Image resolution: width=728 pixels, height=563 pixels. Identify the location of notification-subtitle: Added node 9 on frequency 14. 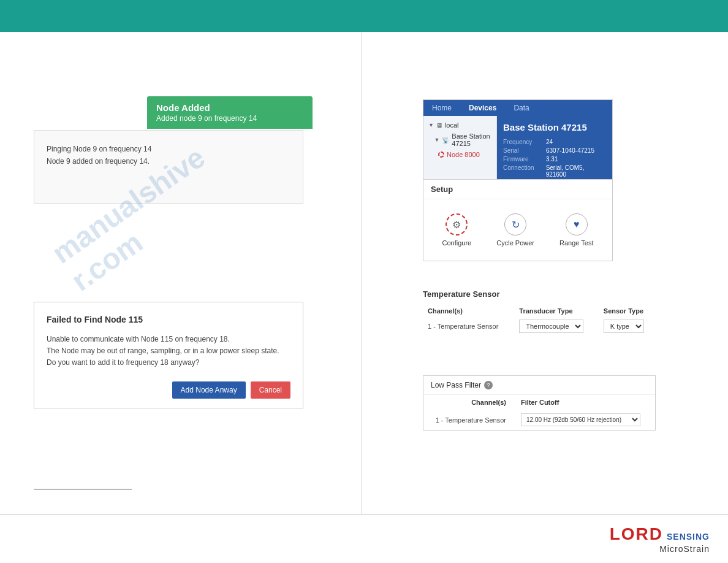
(230, 118).